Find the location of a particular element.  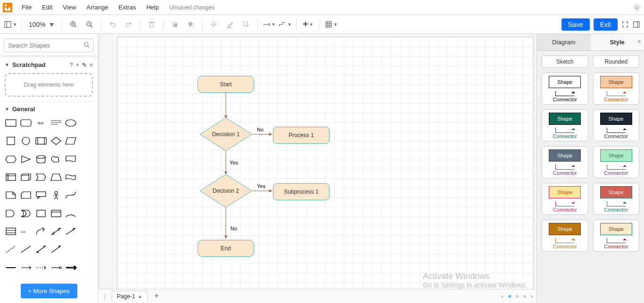

to-front-icon is located at coordinates (175, 25).